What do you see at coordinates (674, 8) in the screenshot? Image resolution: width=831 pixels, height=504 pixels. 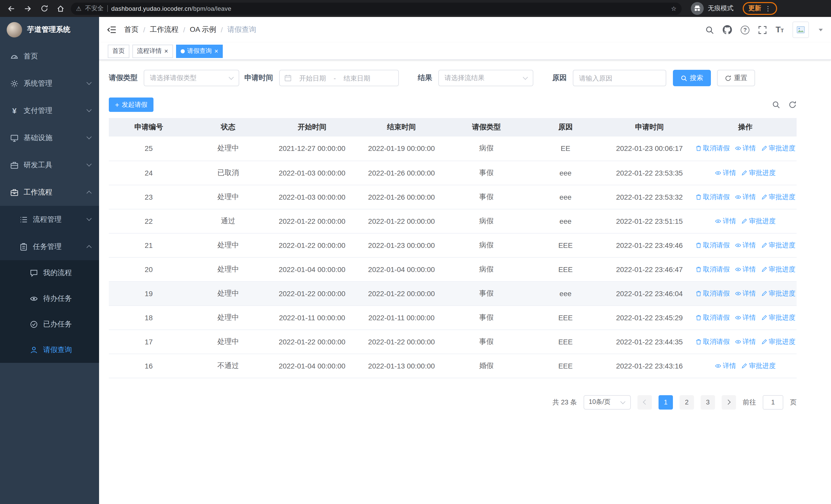 I see `bookmark-star-icon: ☆` at bounding box center [674, 8].